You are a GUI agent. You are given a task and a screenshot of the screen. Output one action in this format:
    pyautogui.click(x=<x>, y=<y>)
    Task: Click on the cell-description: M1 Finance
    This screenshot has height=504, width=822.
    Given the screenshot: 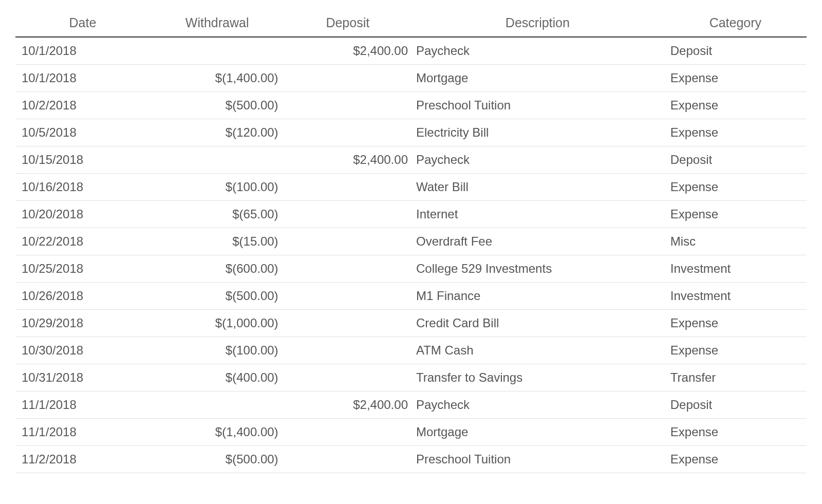 What is the action you would take?
    pyautogui.click(x=537, y=296)
    